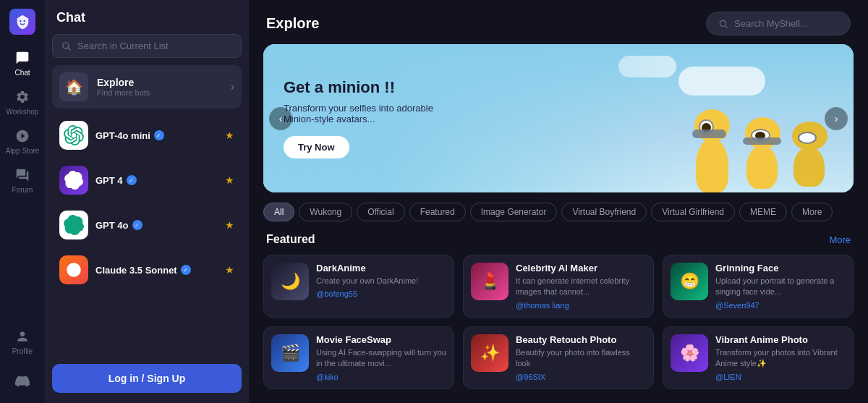 This screenshot has height=403, width=868. What do you see at coordinates (758, 357) in the screenshot?
I see `bot-card-vibrant-anime: 🌸 Vibrant Anime Photo Transform your pho…` at bounding box center [758, 357].